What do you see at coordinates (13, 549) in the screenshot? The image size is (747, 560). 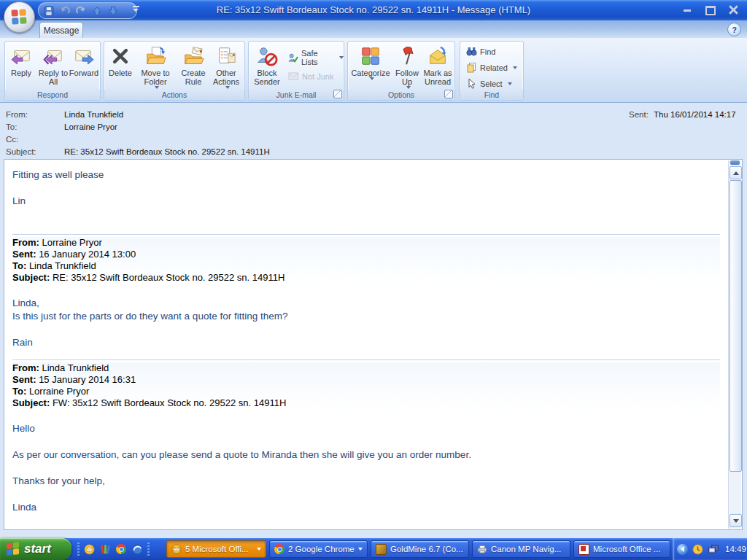 I see `windows-flag-icon` at bounding box center [13, 549].